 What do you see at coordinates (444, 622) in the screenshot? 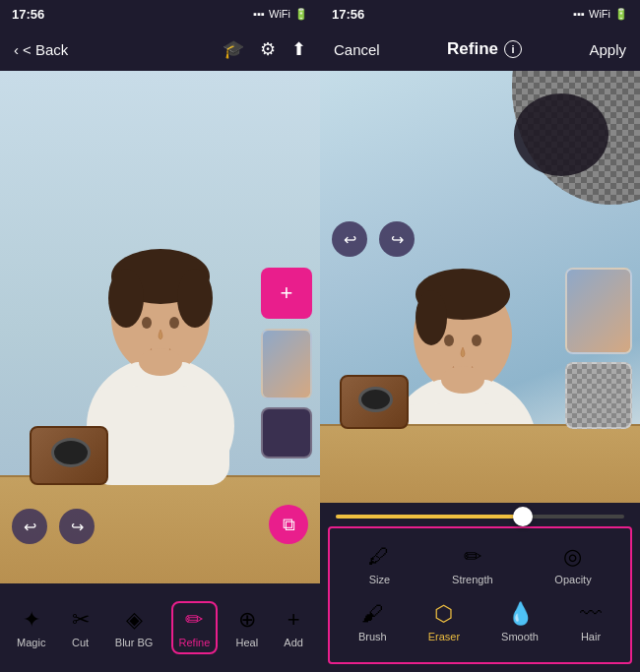
I see `palette-eraser: ⬡ Eraser` at bounding box center [444, 622].